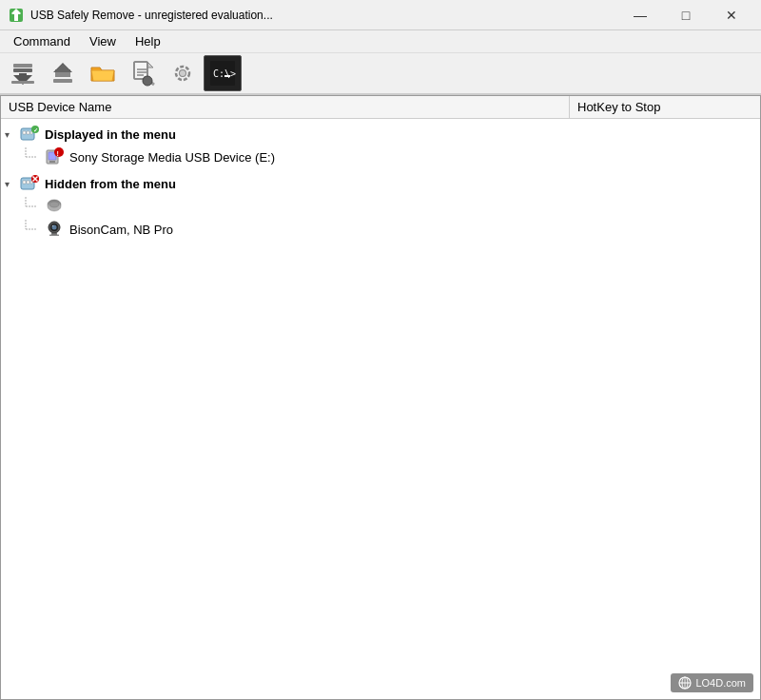  What do you see at coordinates (148, 42) in the screenshot?
I see `menu-help: Help` at bounding box center [148, 42].